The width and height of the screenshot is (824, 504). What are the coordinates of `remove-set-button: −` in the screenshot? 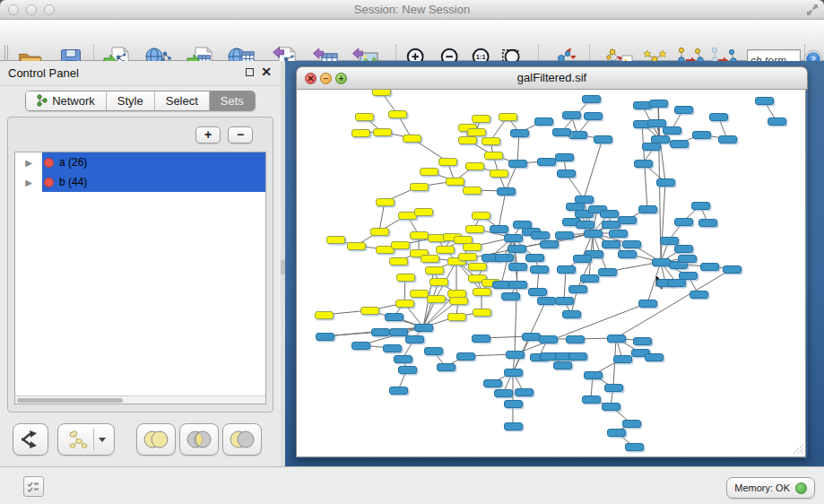 It's located at (240, 135).